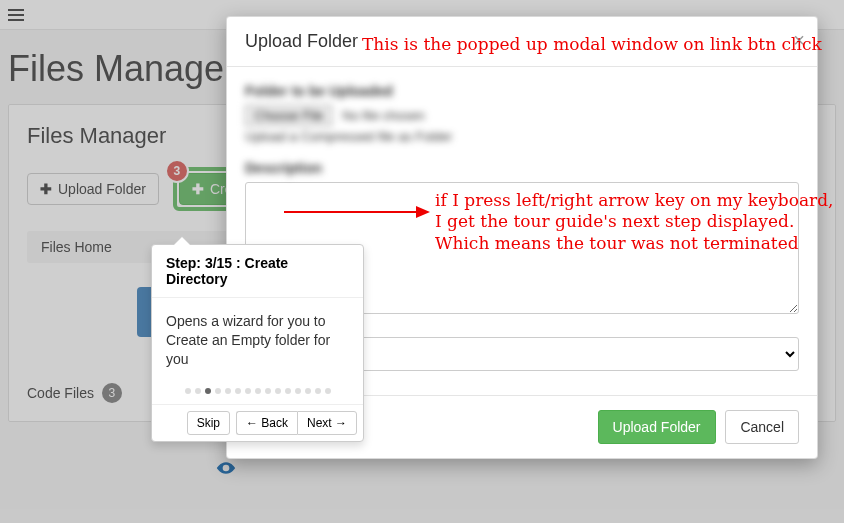  What do you see at coordinates (258, 343) in the screenshot?
I see `tour-popover: Step: 3/15 : Create Directory Opens a wi…` at bounding box center [258, 343].